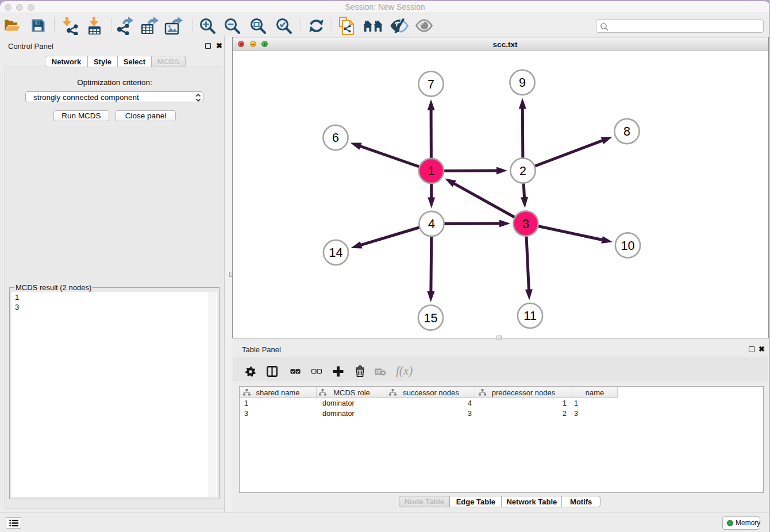 The height and width of the screenshot is (532, 770). What do you see at coordinates (530, 316) in the screenshot?
I see `svg-text: 11` at bounding box center [530, 316].